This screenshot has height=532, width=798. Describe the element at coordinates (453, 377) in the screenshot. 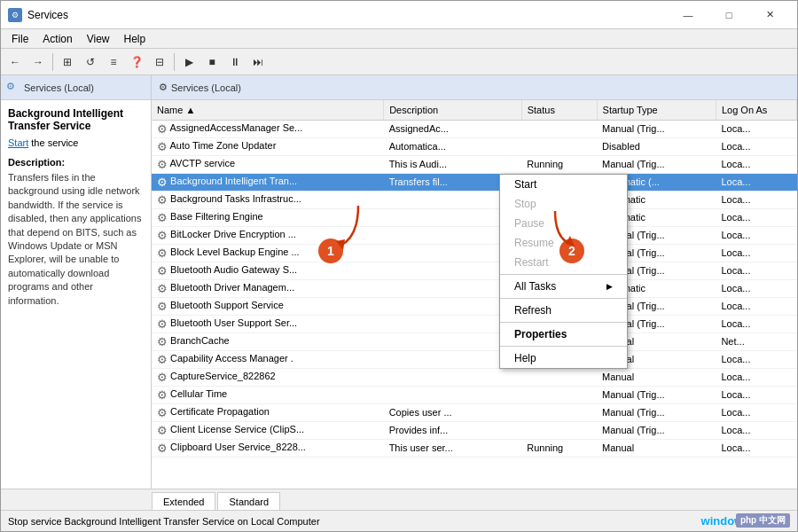

I see `service-desc-cell` at that location.